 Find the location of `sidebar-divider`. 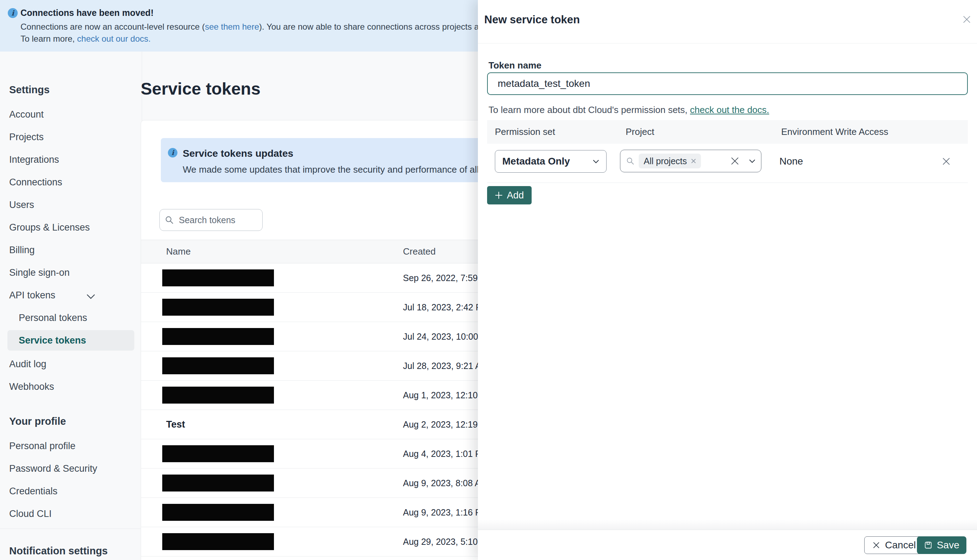

sidebar-divider is located at coordinates (71, 528).